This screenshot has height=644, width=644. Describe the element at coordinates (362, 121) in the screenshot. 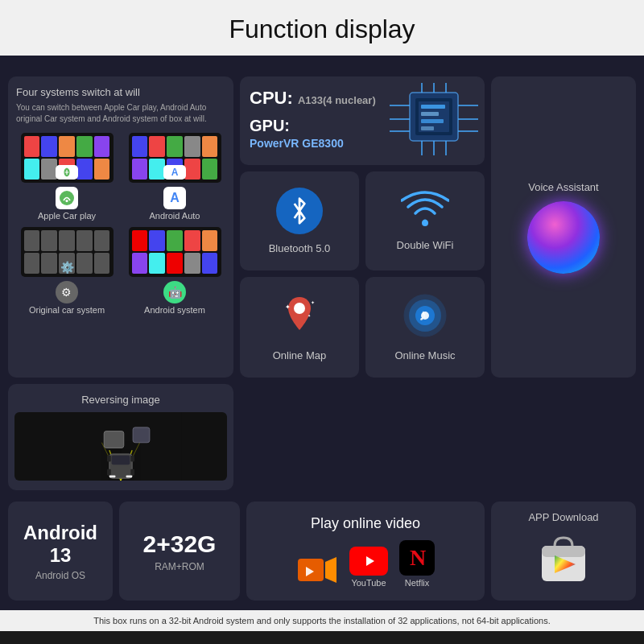

I see `cell-cpu: CPU: A133(4 nuclear) GPU: PowerVR GE8300` at that location.